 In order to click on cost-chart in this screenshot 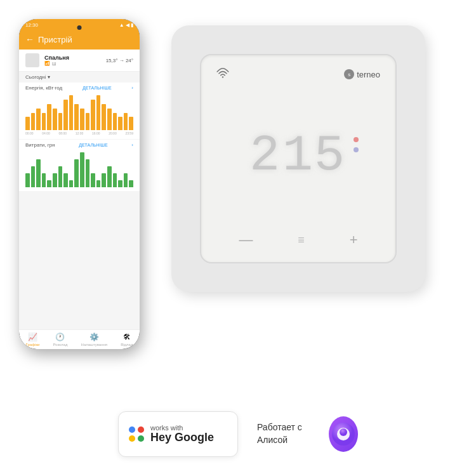, I will do `click(79, 169)`.